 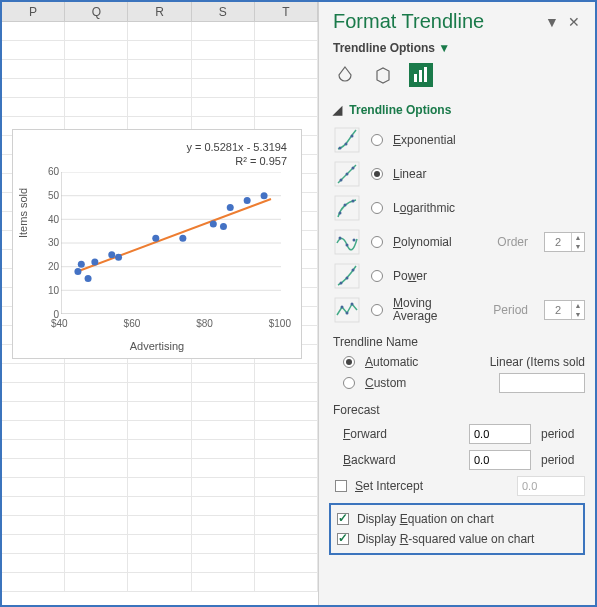 What do you see at coordinates (347, 310) in the screenshot?
I see `moving-average-icon` at bounding box center [347, 310].